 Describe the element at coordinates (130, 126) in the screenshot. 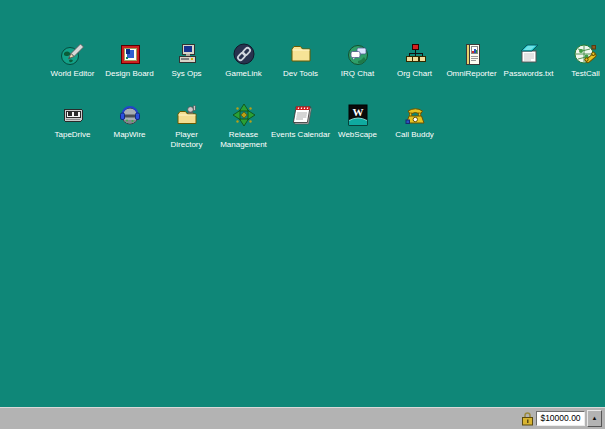

I see `desktop-icon-mapwire: MapWire` at that location.